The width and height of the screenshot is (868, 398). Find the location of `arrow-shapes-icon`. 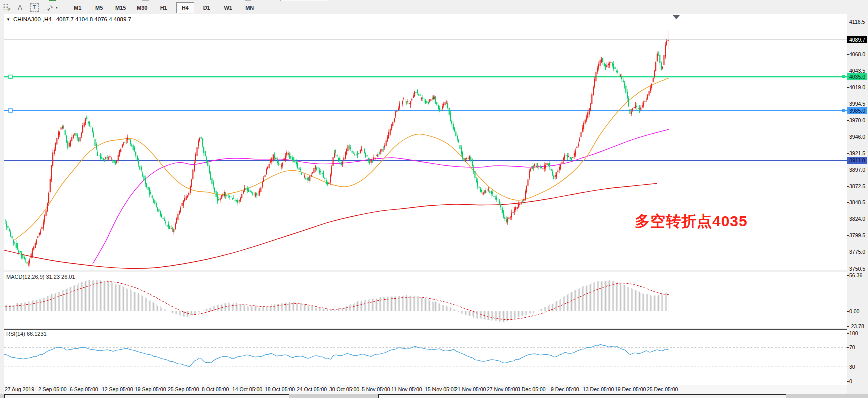

arrow-shapes-icon is located at coordinates (50, 8).